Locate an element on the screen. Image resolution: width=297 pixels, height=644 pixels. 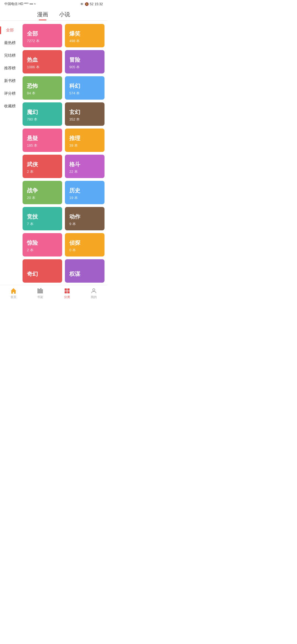
category-count: 39 本 is located at coordinates (85, 146).